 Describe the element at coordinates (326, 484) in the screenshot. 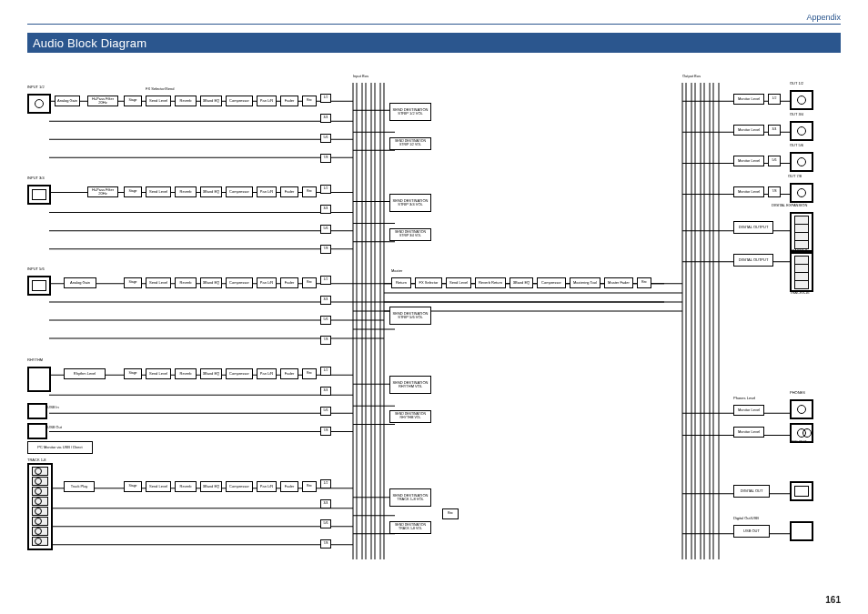

I see `track-r12: 1/2` at that location.